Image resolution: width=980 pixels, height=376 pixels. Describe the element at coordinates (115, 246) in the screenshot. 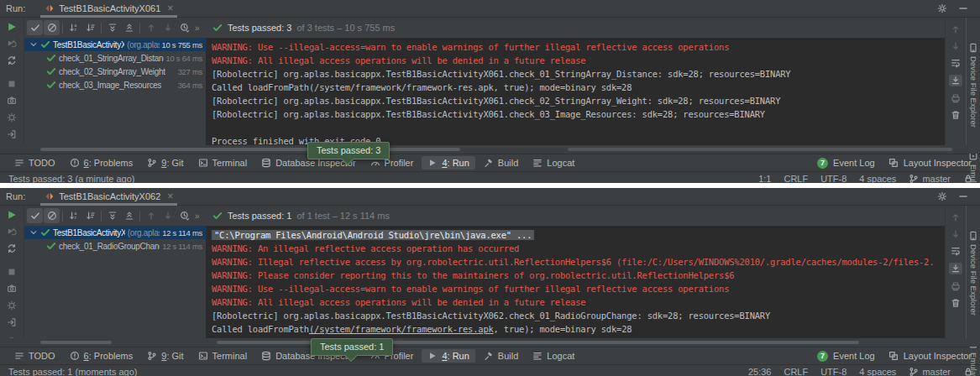

I see `test-row: check_01_RadioGroupChange12 s 114 ms` at that location.